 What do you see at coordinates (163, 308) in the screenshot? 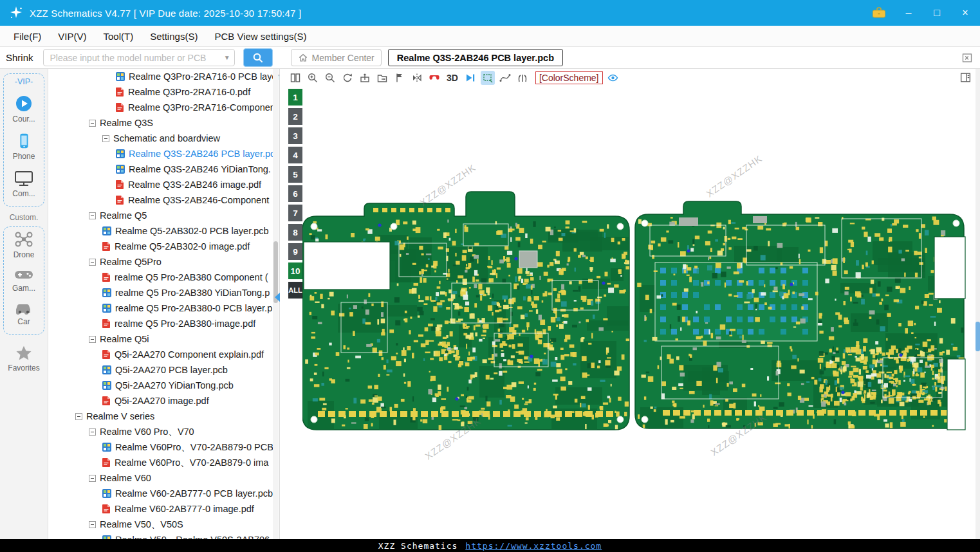
I see `tree-item: realme Q5 Pro-2AB380-0 PCB layer.p` at bounding box center [163, 308].